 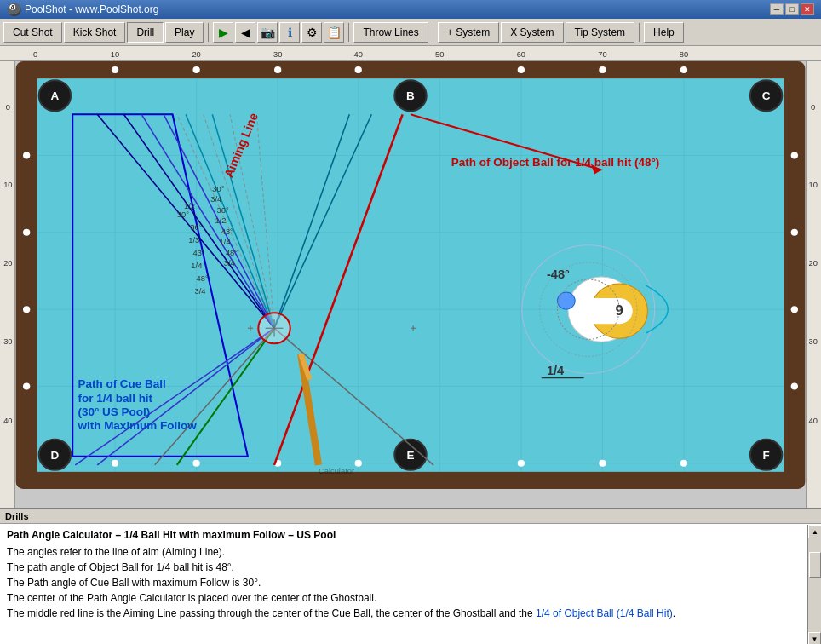 I want to click on bottom-panel-line-4: The center of the Path Angle Calculator …, so click(x=405, y=598).